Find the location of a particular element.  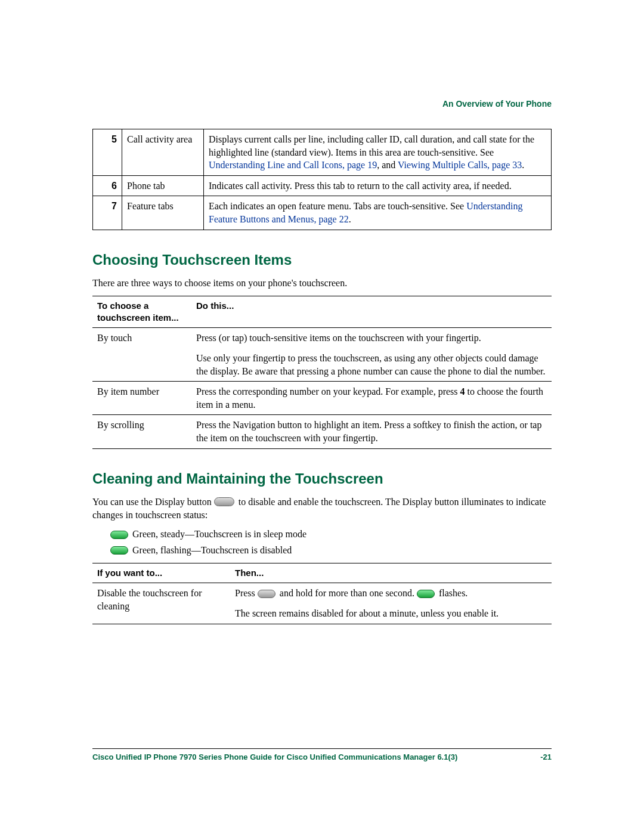

row-name: By item number is located at coordinates (142, 398).